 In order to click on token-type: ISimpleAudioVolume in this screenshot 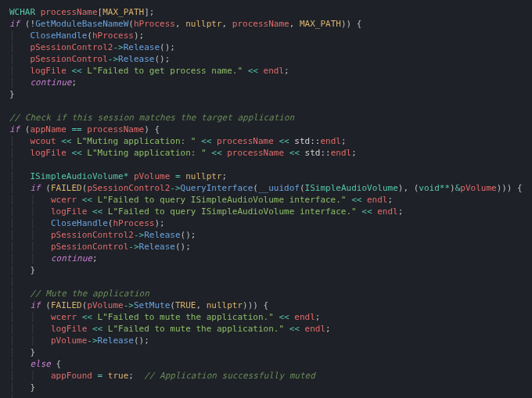, I will do `click(352, 188)`.